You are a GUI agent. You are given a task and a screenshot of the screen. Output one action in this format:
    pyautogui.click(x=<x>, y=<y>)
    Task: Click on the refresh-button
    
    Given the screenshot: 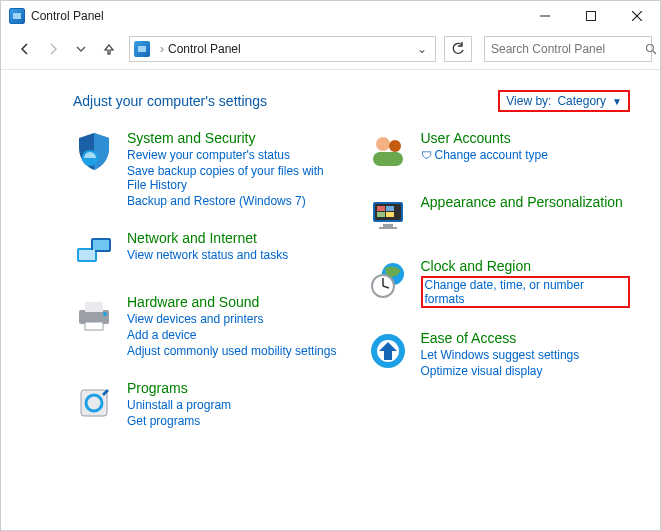 What is the action you would take?
    pyautogui.click(x=458, y=49)
    